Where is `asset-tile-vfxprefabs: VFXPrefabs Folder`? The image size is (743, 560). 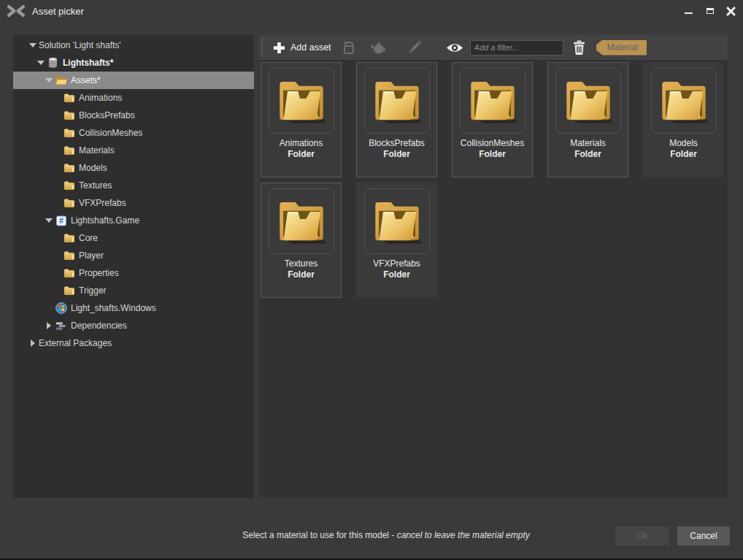 asset-tile-vfxprefabs: VFXPrefabs Folder is located at coordinates (397, 240).